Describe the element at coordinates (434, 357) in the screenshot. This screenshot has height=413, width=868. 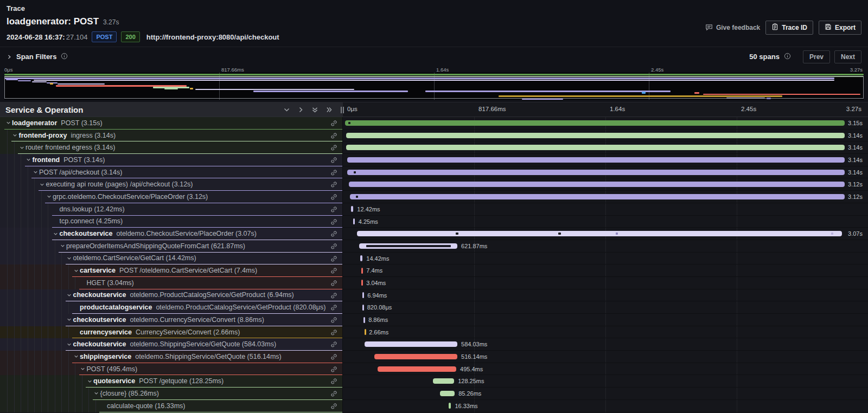
I see `span-row: shippingserviceoteldemo.ShippingService/…` at that location.